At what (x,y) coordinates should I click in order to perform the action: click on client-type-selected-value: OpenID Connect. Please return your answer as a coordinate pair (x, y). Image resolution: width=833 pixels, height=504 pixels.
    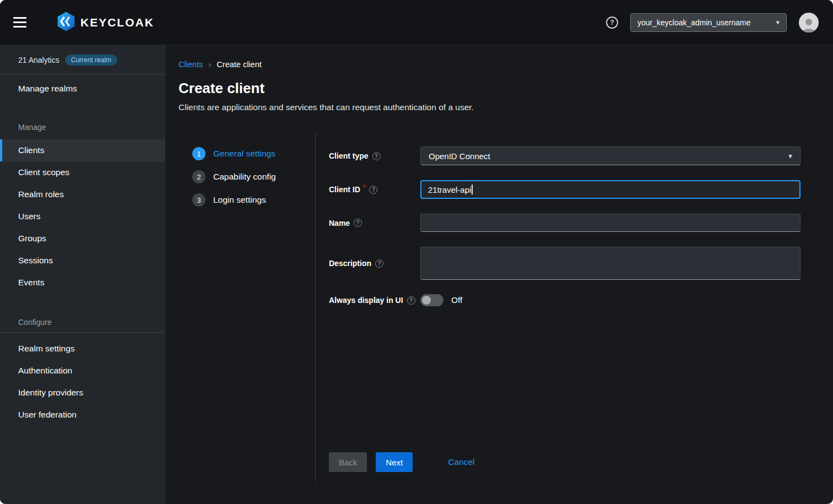
    Looking at the image, I should click on (459, 156).